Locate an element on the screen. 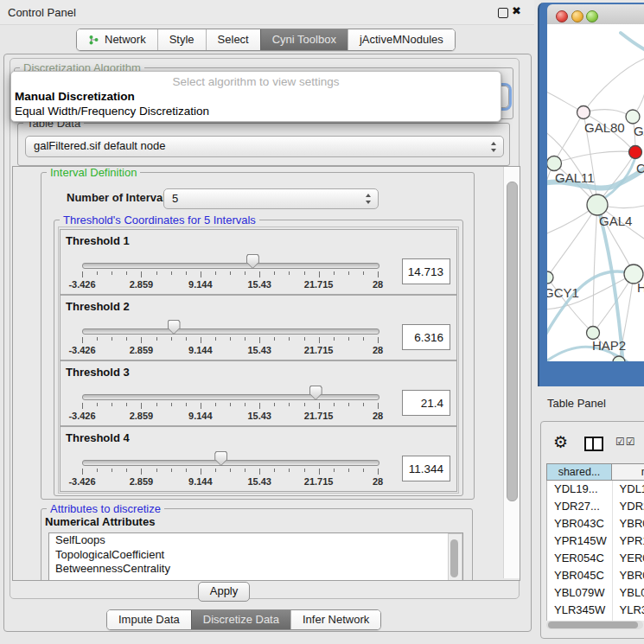 The height and width of the screenshot is (644, 644). tab-discretize-data: Discretize Data is located at coordinates (240, 620).